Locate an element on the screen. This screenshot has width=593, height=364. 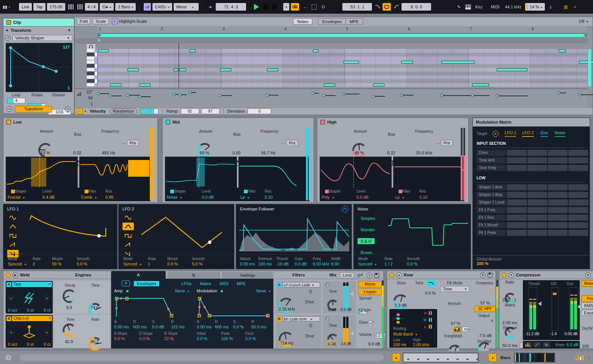
adsr-param: R50.0 ms is located at coordinates (260, 325).